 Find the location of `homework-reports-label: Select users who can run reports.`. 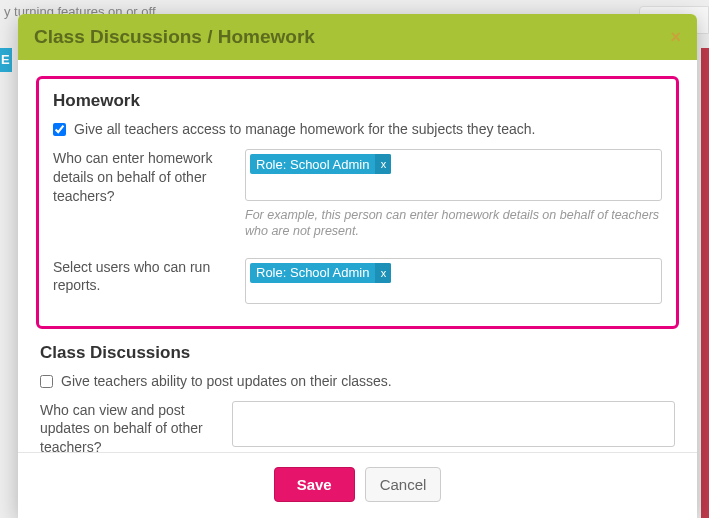

homework-reports-label: Select users who can run reports. is located at coordinates (141, 281).